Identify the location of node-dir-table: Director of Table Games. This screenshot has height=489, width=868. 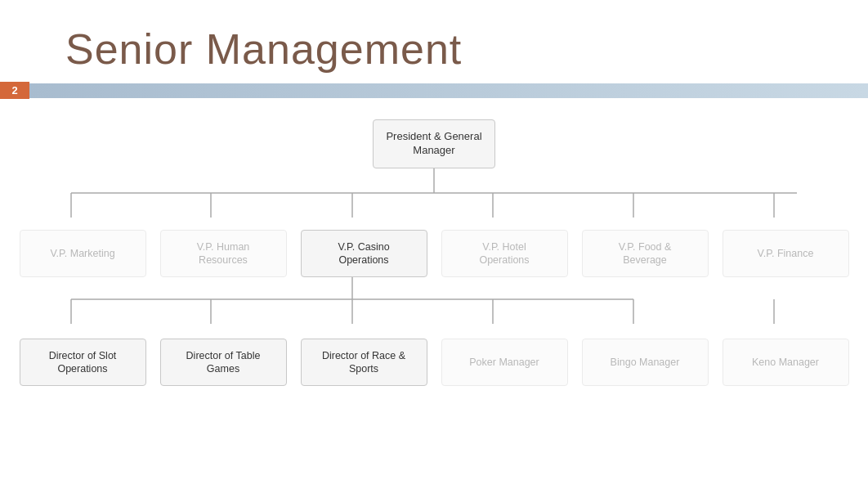
(224, 362).